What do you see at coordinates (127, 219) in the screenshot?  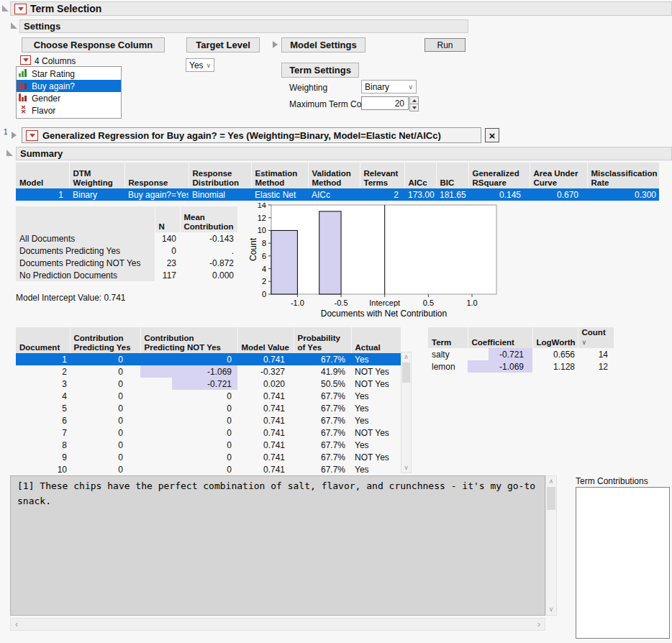 I see `contribution-header-row: N Mean Contribution` at bounding box center [127, 219].